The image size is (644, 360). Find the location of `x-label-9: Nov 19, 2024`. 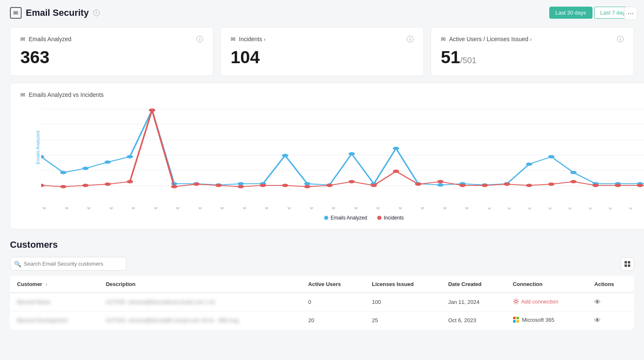

x-label-9: Nov 19, 2024 is located at coordinates (229, 209).